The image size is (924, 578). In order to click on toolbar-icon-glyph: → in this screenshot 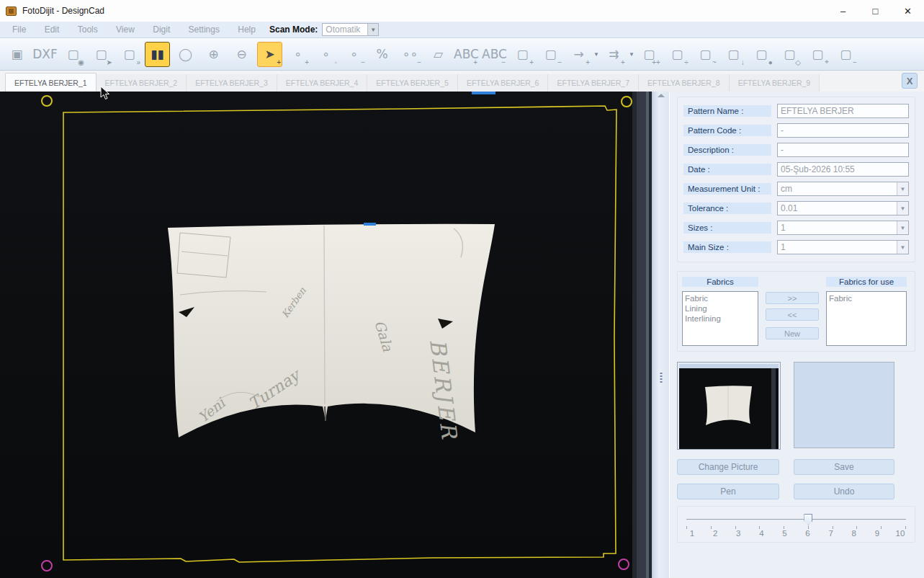, I will do `click(578, 54)`.